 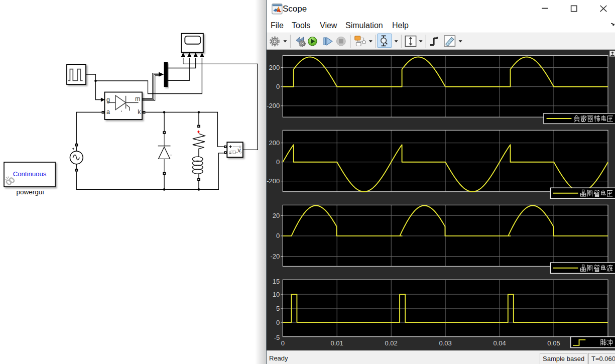 What do you see at coordinates (140, 112) in the screenshot?
I see `svg-text: k` at bounding box center [140, 112].